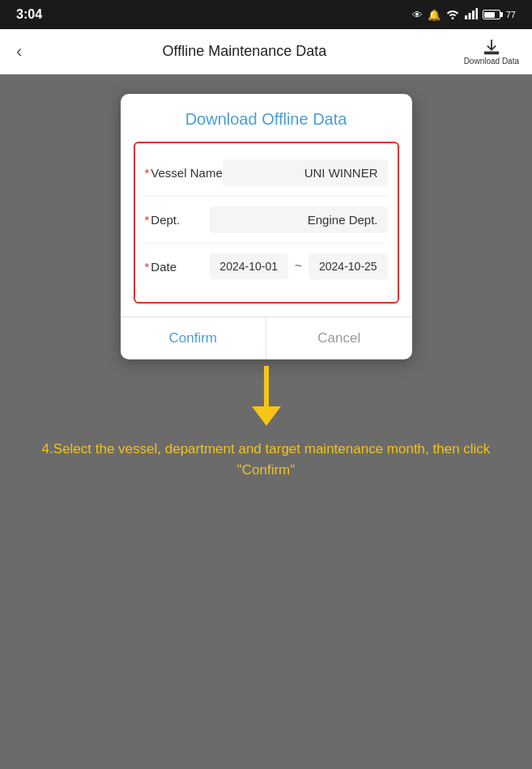 The image size is (532, 769). I want to click on vessel-name-row: * Vessel Name UNI WINNER, so click(266, 173).